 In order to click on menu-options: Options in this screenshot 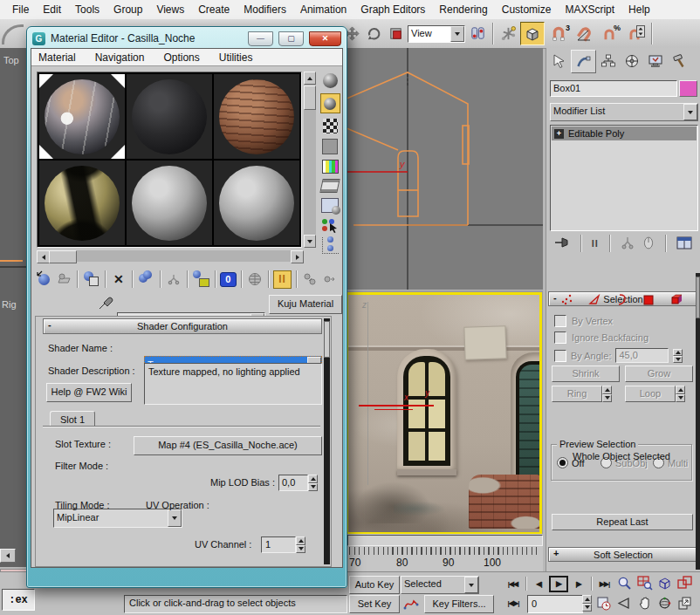, I will do `click(182, 58)`.